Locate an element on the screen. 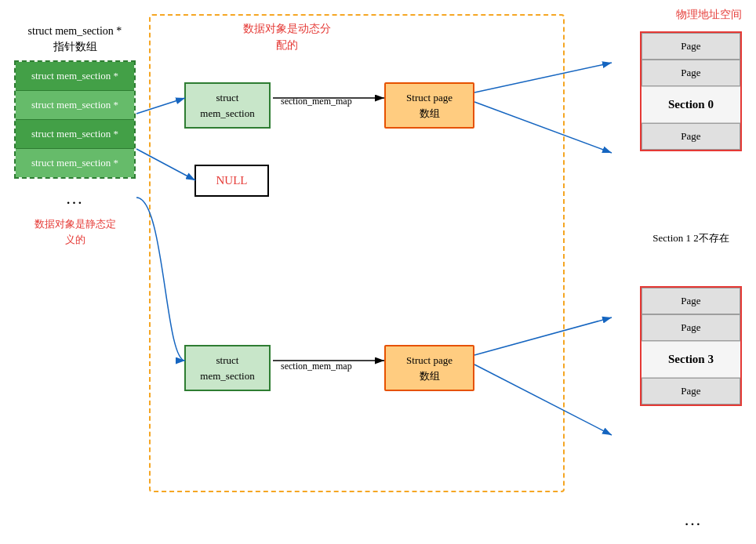 Image resolution: width=756 pixels, height=544 pixels. ptr-row-3: struct mem_section * is located at coordinates (75, 163).